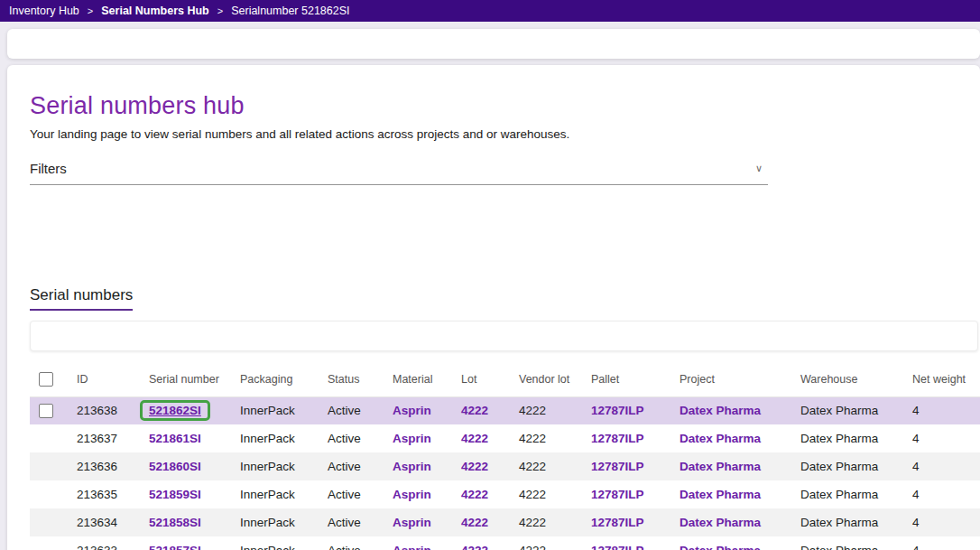  I want to click on cell-id: 213634, so click(104, 522).